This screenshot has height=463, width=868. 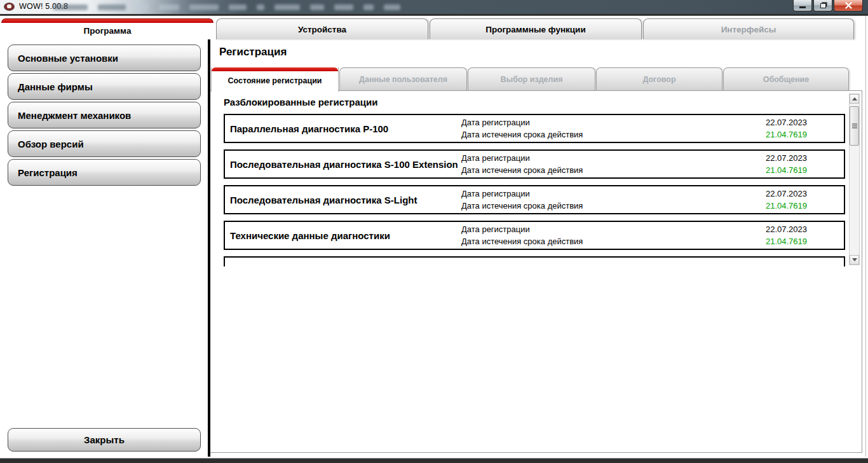 I want to click on tab-interfeysy: Интерфейсы, so click(x=749, y=29).